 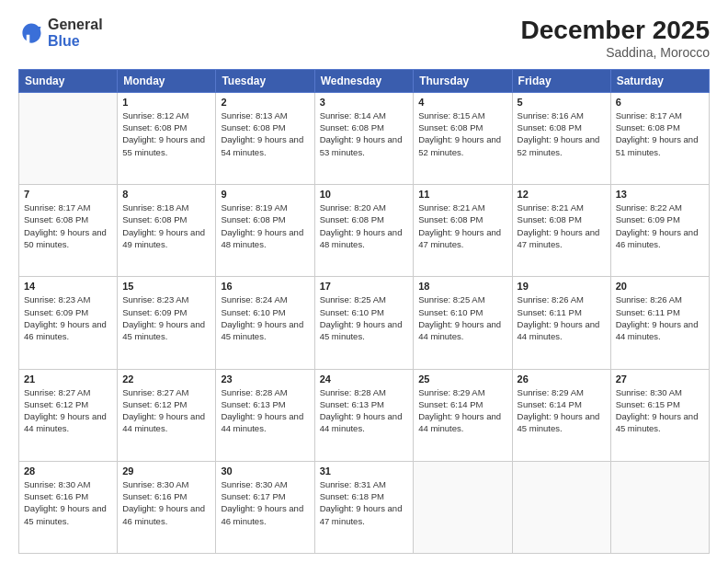 What do you see at coordinates (68, 502) in the screenshot?
I see `day-info: Sunrise: 8:30 AM Sunset: 6:16 PM Dayligh…` at bounding box center [68, 502].